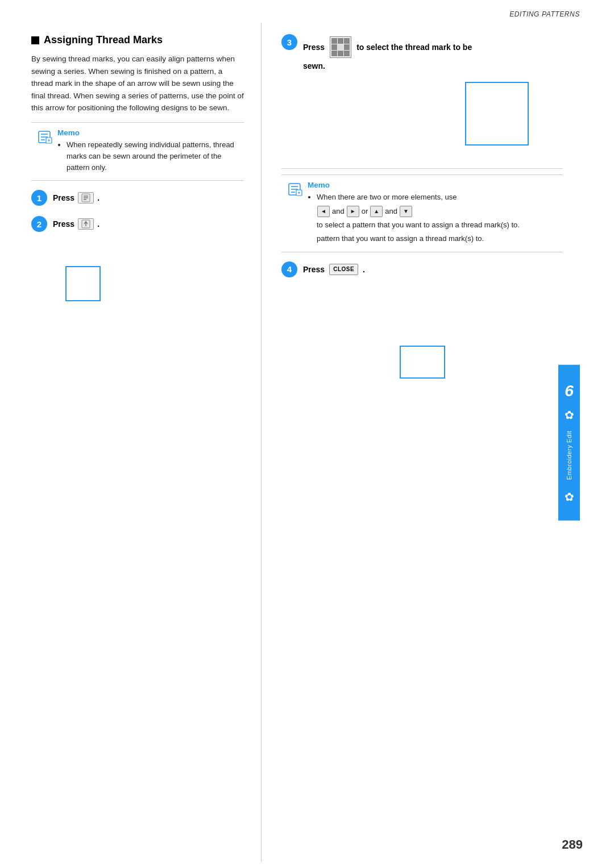 Image resolution: width=614 pixels, height=868 pixels. Describe the element at coordinates (103, 40) in the screenshot. I see `section-title-text: Assigning Thread Marks` at that location.